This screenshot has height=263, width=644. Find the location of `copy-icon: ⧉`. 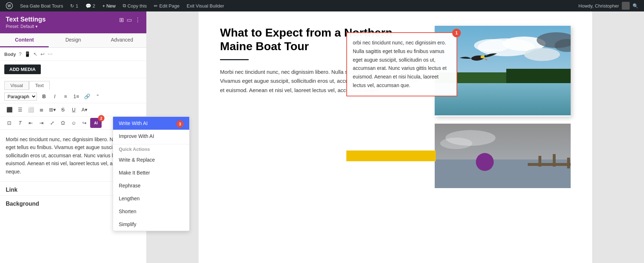

copy-icon: ⧉ is located at coordinates (125, 6).